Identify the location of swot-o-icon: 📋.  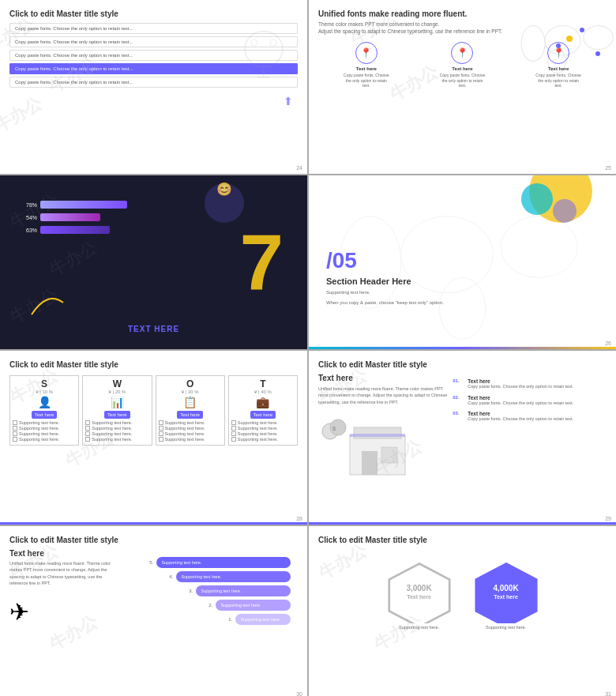
(190, 402).